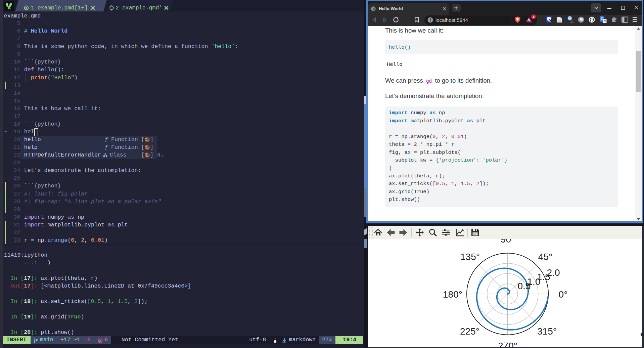  What do you see at coordinates (470, 331) in the screenshot?
I see `svg-text: 225°` at bounding box center [470, 331].